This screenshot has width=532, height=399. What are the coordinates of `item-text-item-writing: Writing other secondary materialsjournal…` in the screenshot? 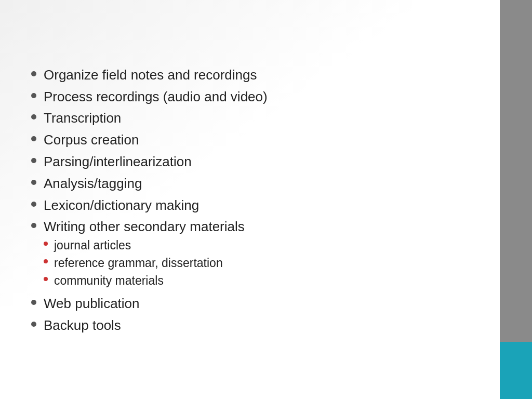 It's located at (262, 255).